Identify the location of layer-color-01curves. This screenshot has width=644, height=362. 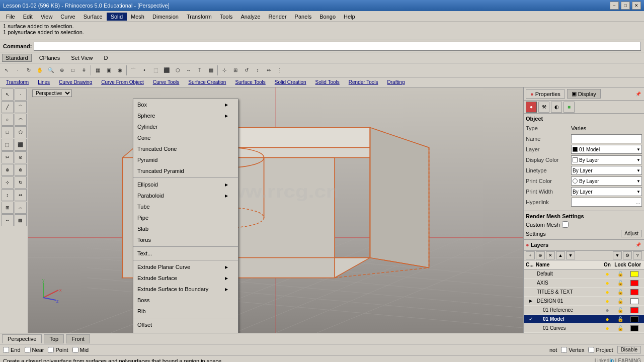
(634, 328).